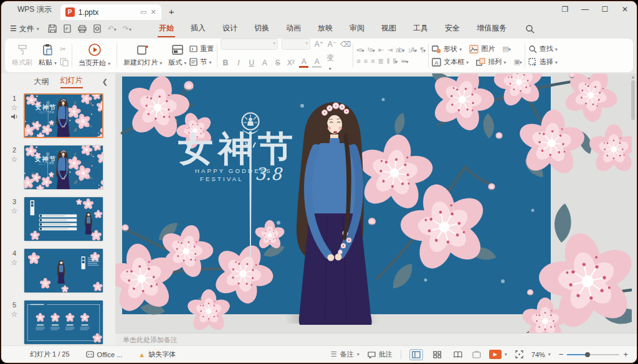 Image resolution: width=638 pixels, height=364 pixels. What do you see at coordinates (317, 62) in the screenshot?
I see `highlight-button: A` at bounding box center [317, 62].